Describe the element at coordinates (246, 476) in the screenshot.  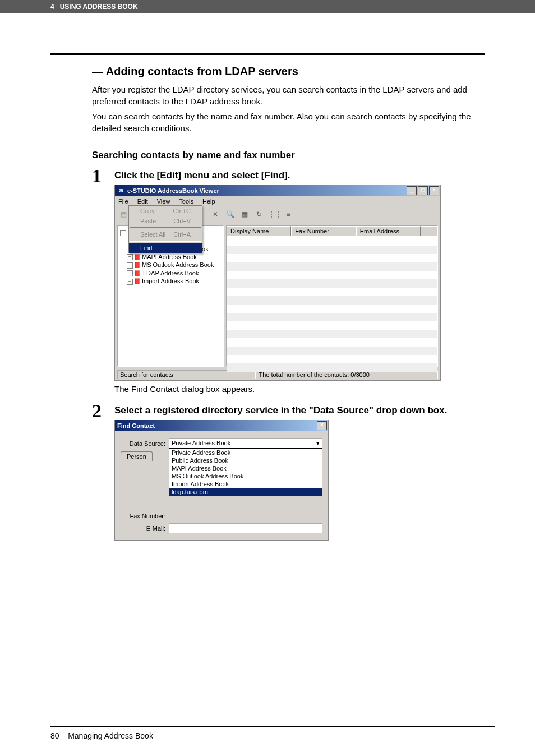
I see `option-msoutlook: MS Outlook Address Book` at that location.